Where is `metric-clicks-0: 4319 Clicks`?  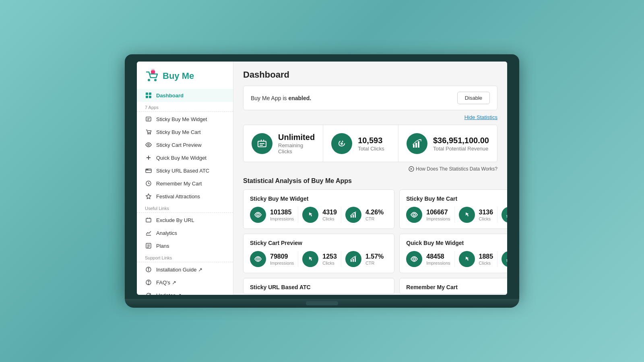 metric-clicks-0: 4319 Clicks is located at coordinates (320, 215).